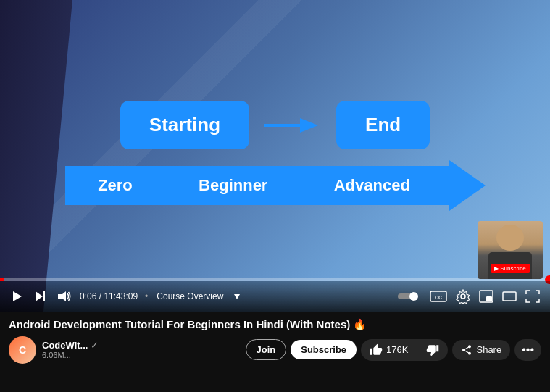  Describe the element at coordinates (40, 296) in the screenshot. I see `next-button` at that location.